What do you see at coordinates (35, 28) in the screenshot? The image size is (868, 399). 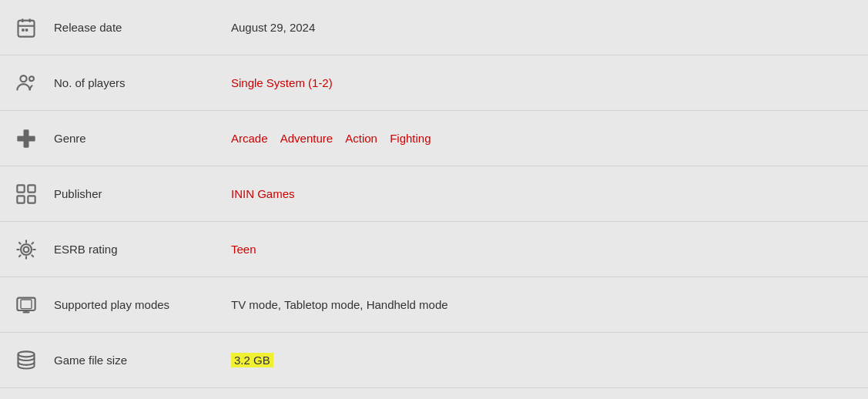 I see `icon-release-date` at bounding box center [35, 28].